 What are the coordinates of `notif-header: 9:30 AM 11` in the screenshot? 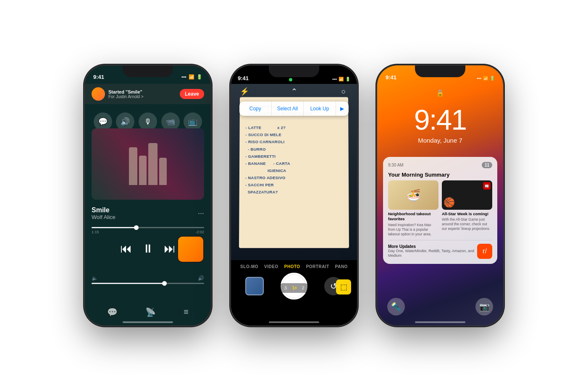 It's located at (440, 165).